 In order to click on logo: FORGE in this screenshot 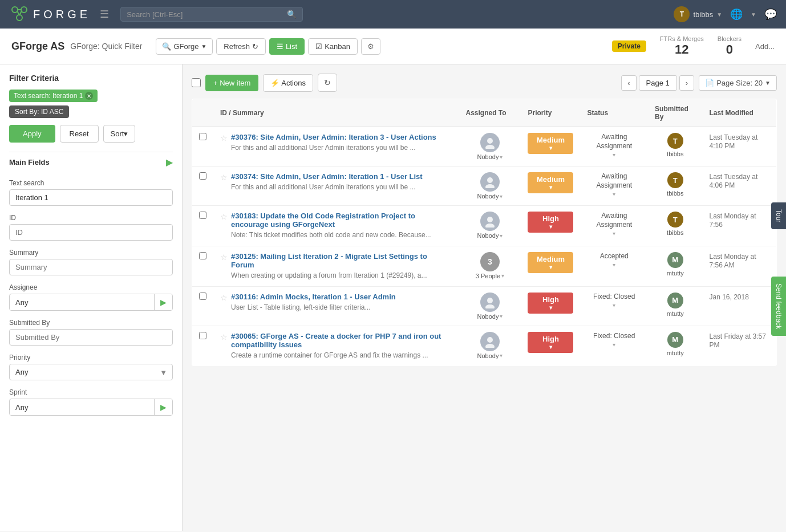, I will do `click(50, 14)`.